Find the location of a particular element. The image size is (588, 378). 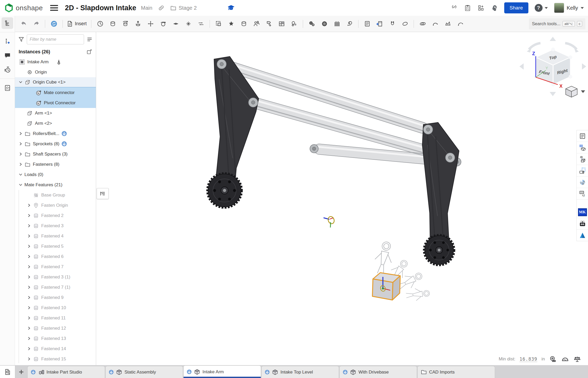

tree-item-shaft-spacers-3: Shaft Spacers (3) is located at coordinates (55, 154).